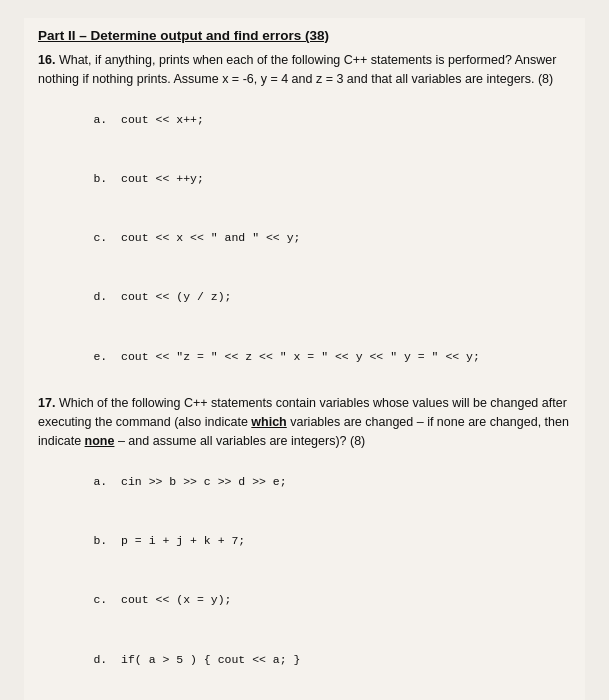 The width and height of the screenshot is (609, 700). What do you see at coordinates (148, 120) in the screenshot?
I see `q16-opt-a: a. cout << x++;` at bounding box center [148, 120].